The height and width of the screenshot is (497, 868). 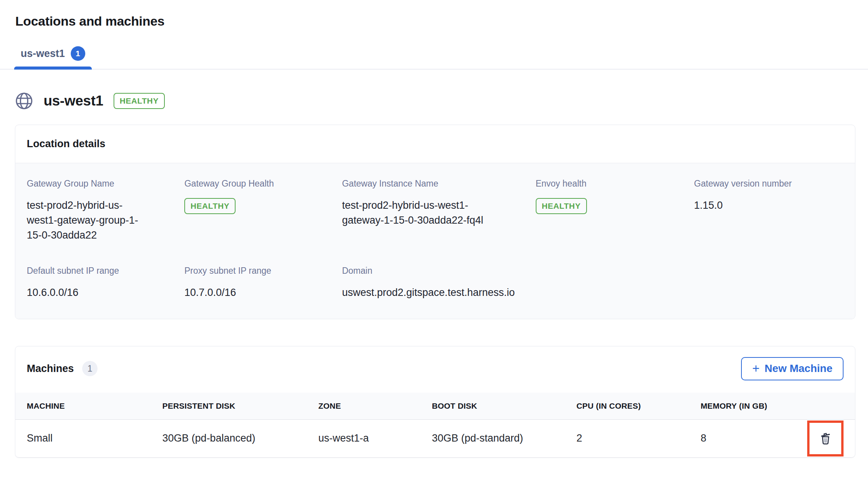 What do you see at coordinates (435, 144) in the screenshot?
I see `location-details-title: Location details` at bounding box center [435, 144].